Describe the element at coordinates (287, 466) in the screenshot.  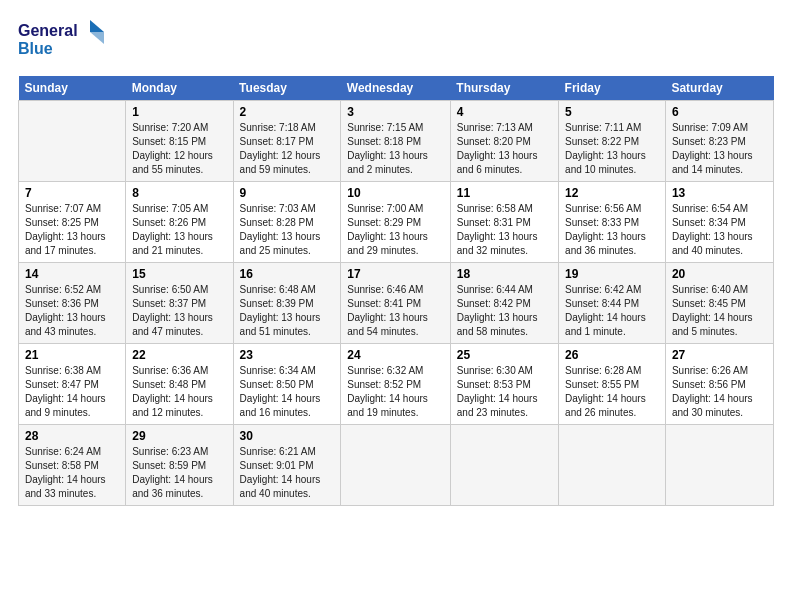
I see `calendar-cell: 30Sunrise: 6:21 AMSunset: 9:01 PMDayligh…` at that location.